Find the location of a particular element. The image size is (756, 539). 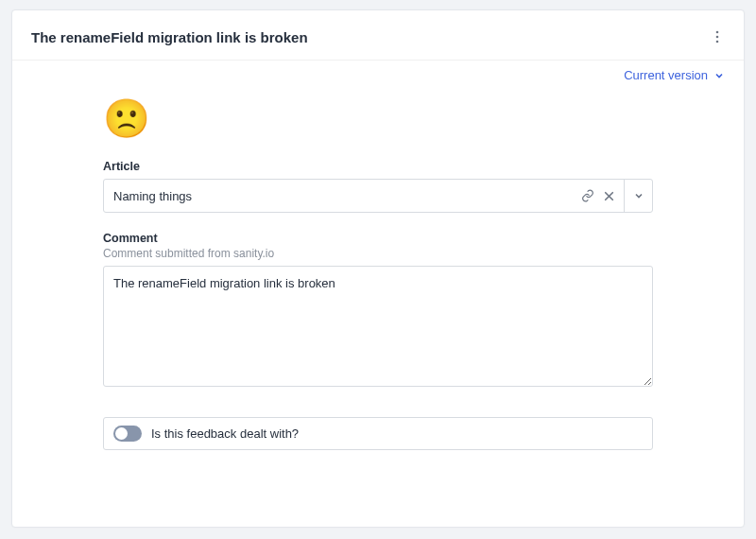

clear-icon is located at coordinates (609, 196).